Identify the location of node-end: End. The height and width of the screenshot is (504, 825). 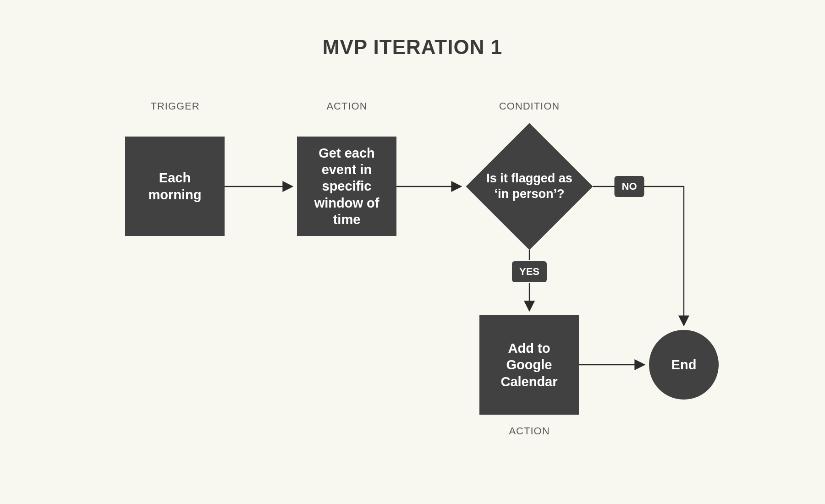
(684, 365).